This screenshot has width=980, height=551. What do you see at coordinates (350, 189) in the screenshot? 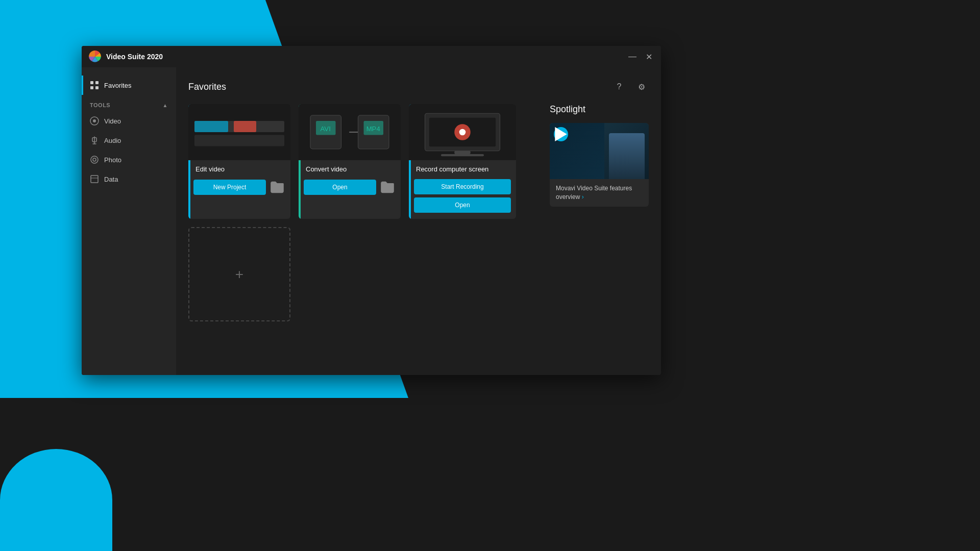
I see `convert-video-actions: Open` at bounding box center [350, 189].